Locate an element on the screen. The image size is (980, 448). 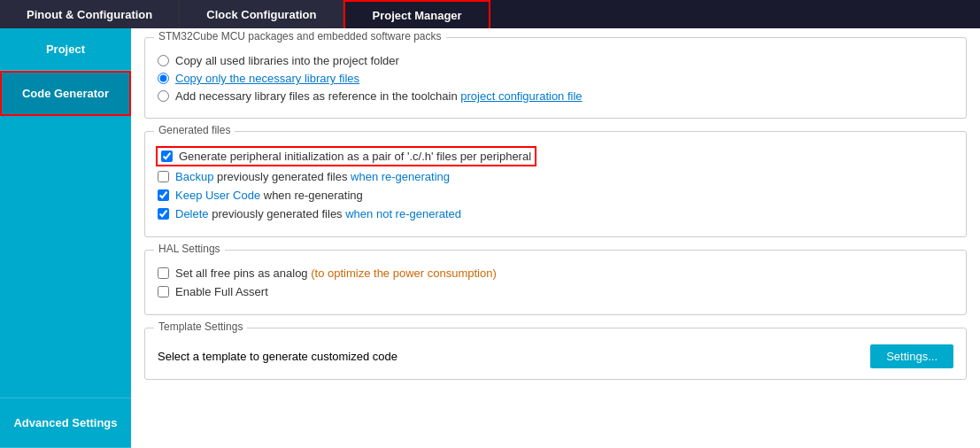
cb-full-assert-input is located at coordinates (163, 292).